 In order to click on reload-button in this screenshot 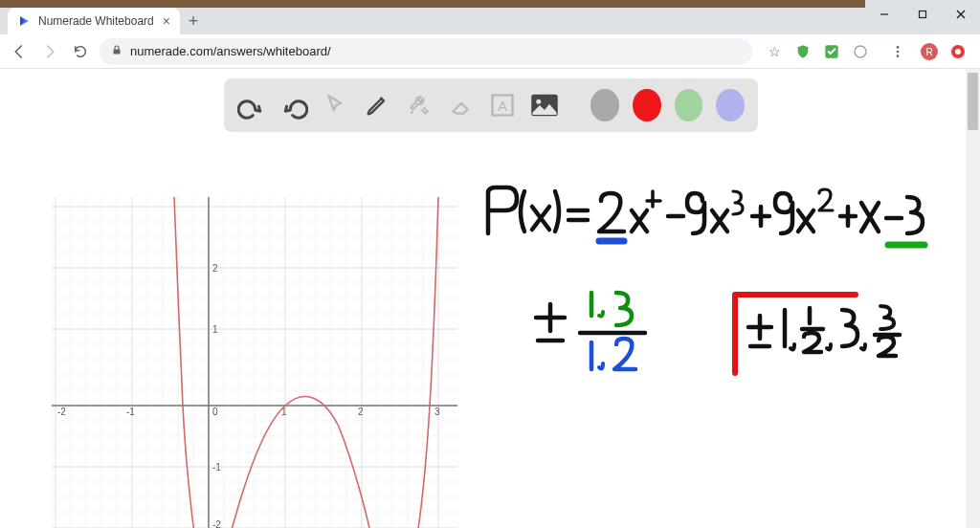, I will do `click(80, 52)`.